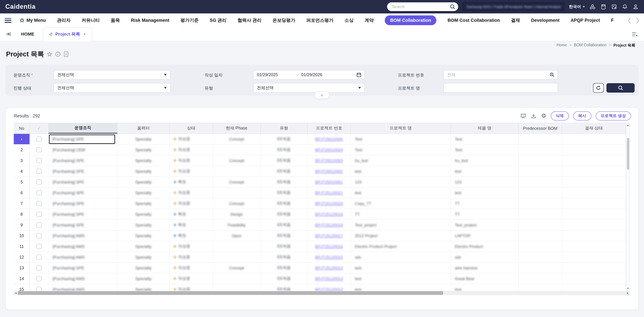 The height and width of the screenshot is (317, 644). I want to click on chevron-right-icon: ❯, so click(638, 20).